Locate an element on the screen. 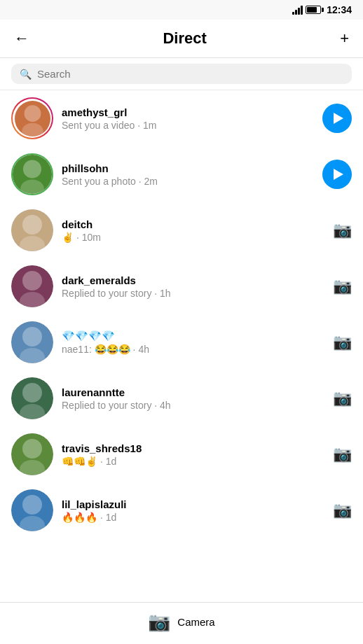 This screenshot has width=363, height=644. list-item: deitch✌️ · 10m📷 is located at coordinates (182, 230).